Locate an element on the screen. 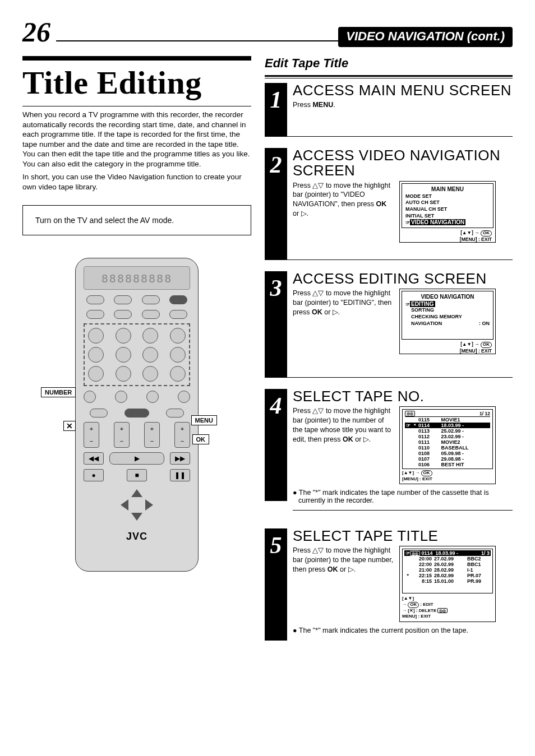 Image resolution: width=535 pixels, height=756 pixels. edit-label: : EDIT is located at coordinates (426, 604).